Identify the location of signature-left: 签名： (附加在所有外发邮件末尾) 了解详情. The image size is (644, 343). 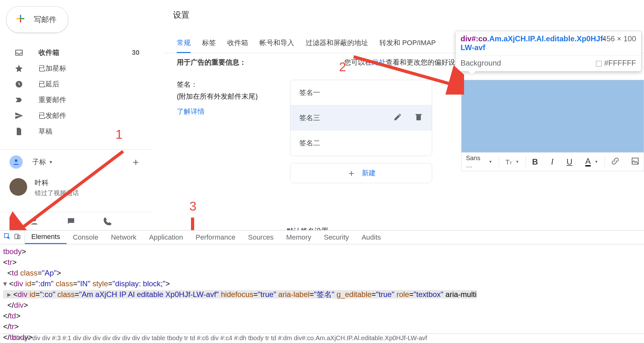
(221, 98).